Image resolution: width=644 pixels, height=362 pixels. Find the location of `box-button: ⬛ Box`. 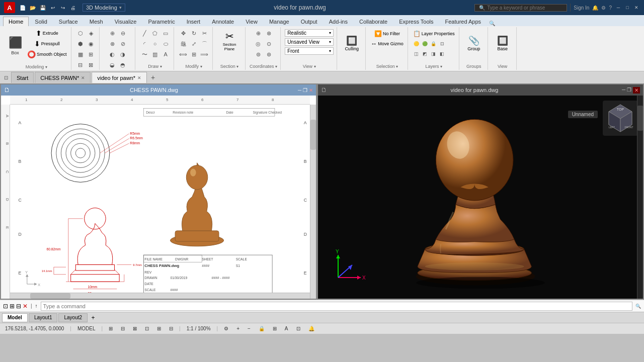

box-button: ⬛ Box is located at coordinates (15, 46).